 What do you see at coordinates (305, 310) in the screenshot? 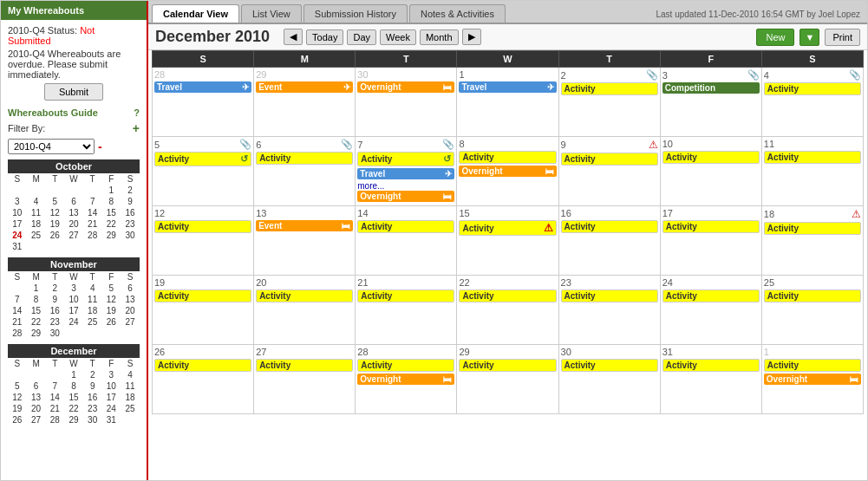
I see `table-row: 20 Activity` at bounding box center [305, 310].